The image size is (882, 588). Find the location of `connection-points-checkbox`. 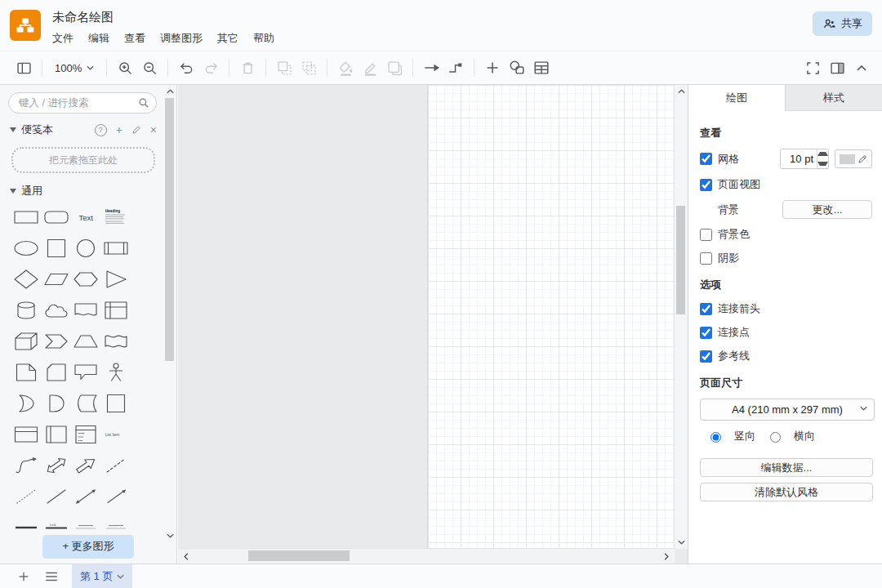

connection-points-checkbox is located at coordinates (706, 333).